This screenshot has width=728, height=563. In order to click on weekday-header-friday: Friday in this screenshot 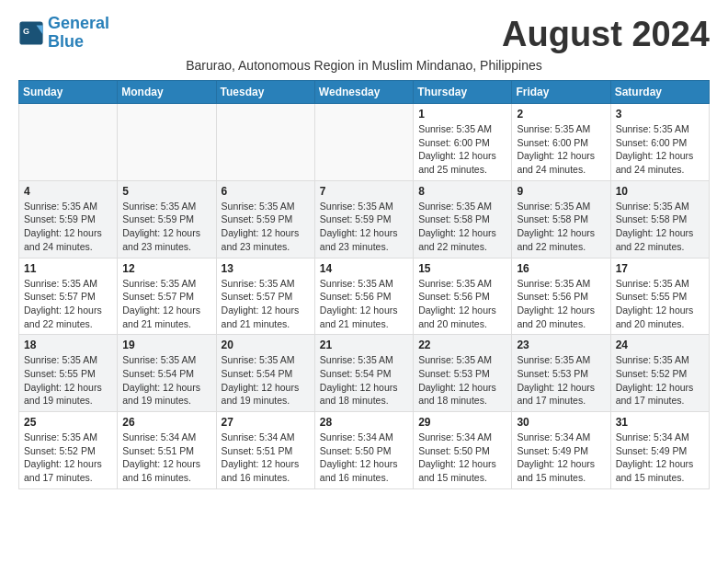, I will do `click(561, 92)`.